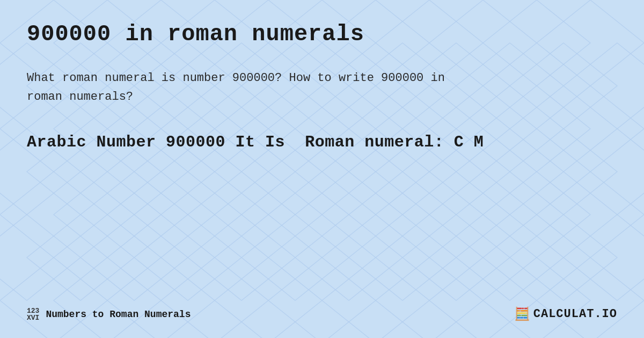 The image size is (644, 338). I want to click on result-display: Arabic Number 900000 It Is Roman numeral…, so click(322, 142).